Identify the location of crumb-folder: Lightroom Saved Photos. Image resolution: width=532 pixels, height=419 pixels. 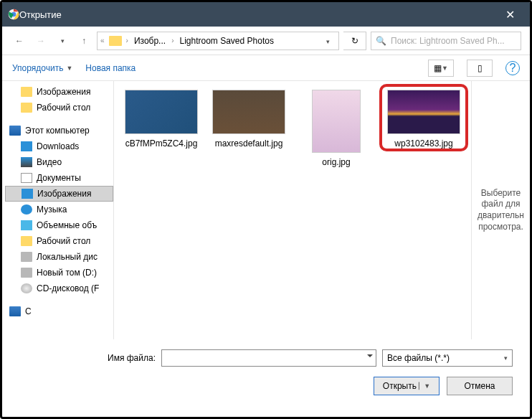
(227, 41).